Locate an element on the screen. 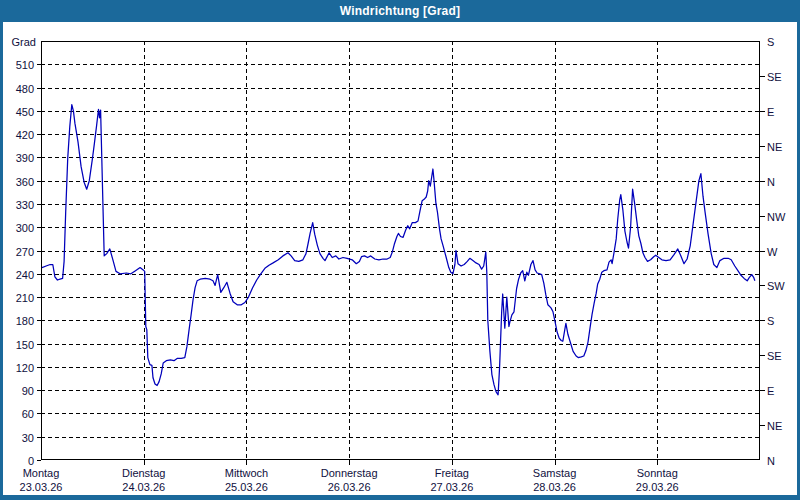  day-date-label: 26.03.26 is located at coordinates (350, 487).